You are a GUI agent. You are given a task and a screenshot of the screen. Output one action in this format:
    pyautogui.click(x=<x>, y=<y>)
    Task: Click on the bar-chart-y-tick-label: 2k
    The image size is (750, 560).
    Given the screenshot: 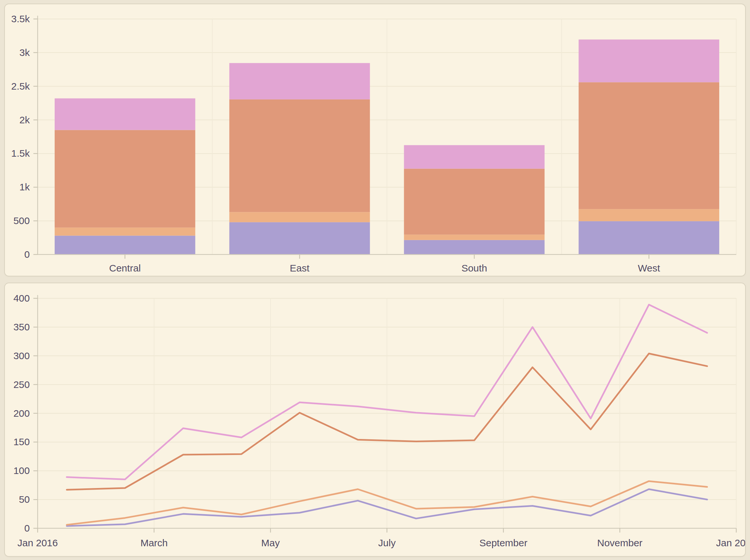 What is the action you would take?
    pyautogui.click(x=25, y=120)
    